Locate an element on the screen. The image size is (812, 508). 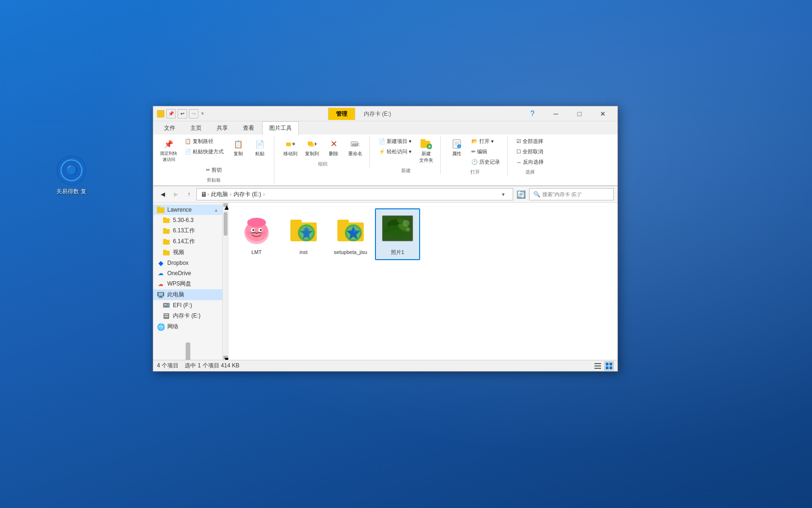
close-btn: ✕ is located at coordinates (603, 114).